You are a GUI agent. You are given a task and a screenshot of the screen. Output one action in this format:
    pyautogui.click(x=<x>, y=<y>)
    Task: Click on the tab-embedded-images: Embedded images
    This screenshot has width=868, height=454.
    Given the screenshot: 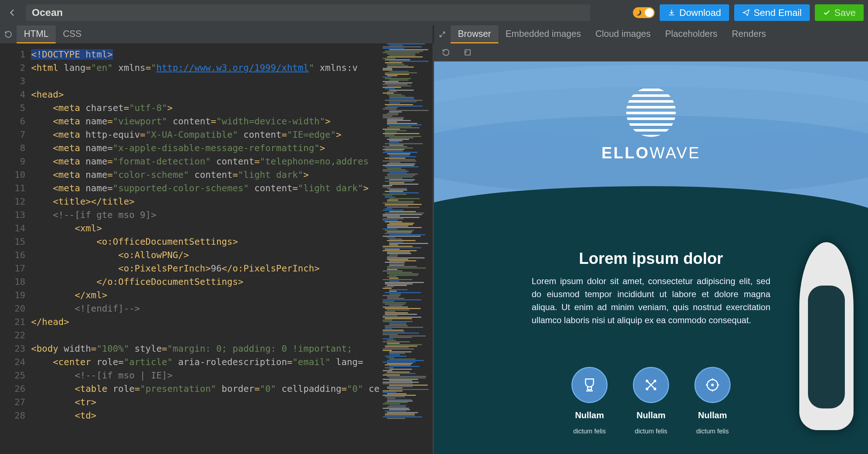 What is the action you would take?
    pyautogui.click(x=543, y=34)
    